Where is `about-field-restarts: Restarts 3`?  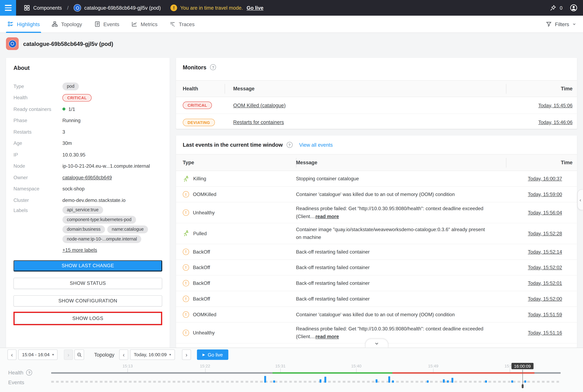
about-field-restarts: Restarts 3 is located at coordinates (88, 132).